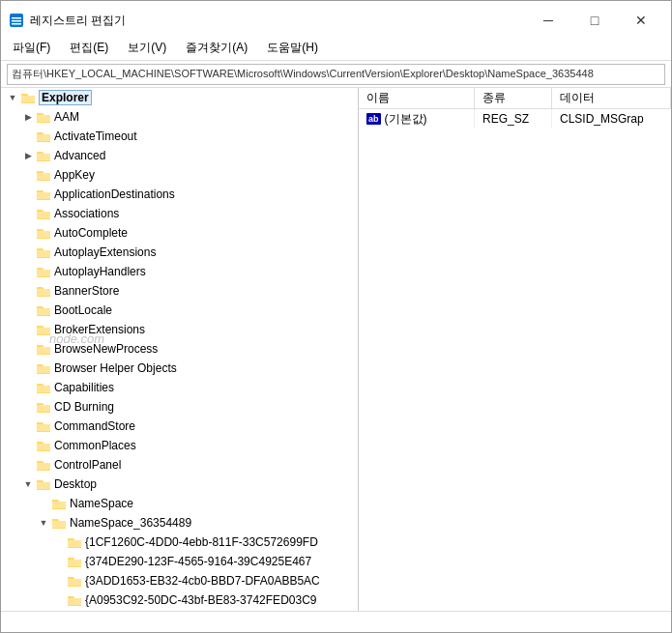 The image size is (672, 633). Describe the element at coordinates (180, 523) in the screenshot. I see `tree-item-namespace36354489: ▼ NameSpace_36354489` at that location.